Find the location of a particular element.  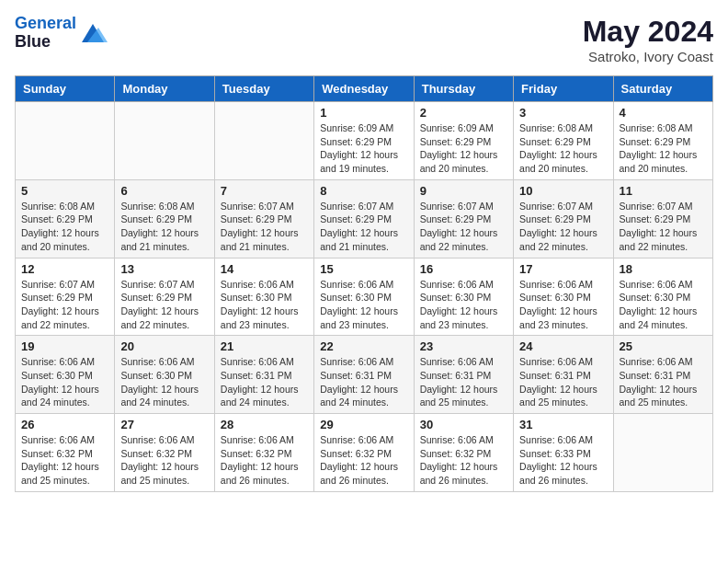

day-number: 15 is located at coordinates (364, 269).